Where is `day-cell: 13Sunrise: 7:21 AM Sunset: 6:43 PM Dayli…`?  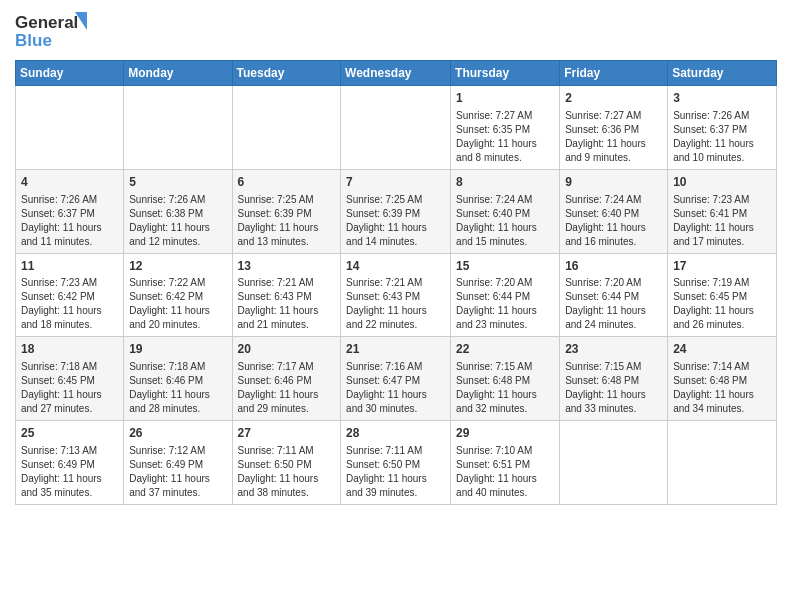
day-cell: 13Sunrise: 7:21 AM Sunset: 6:43 PM Dayli… is located at coordinates (286, 295).